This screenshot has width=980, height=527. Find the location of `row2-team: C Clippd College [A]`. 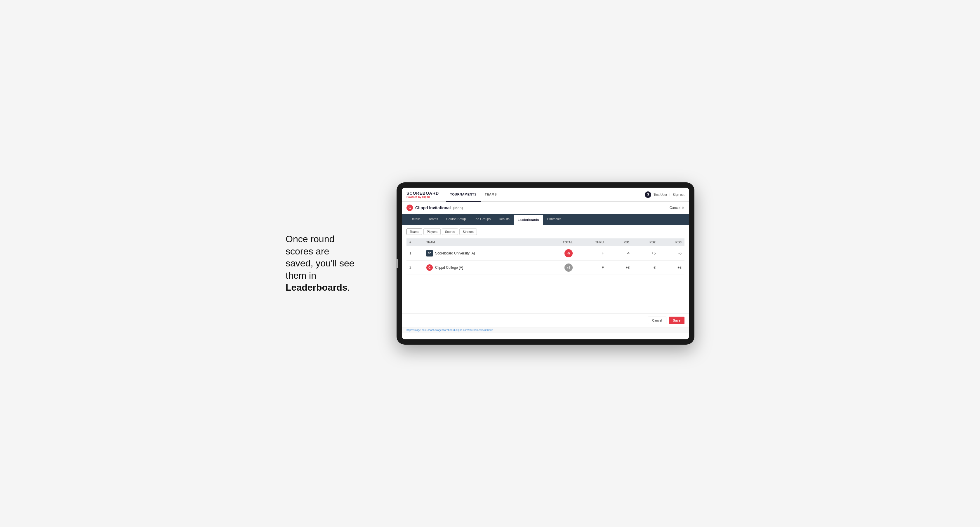

row2-team: C Clippd College [A] is located at coordinates (482, 268).